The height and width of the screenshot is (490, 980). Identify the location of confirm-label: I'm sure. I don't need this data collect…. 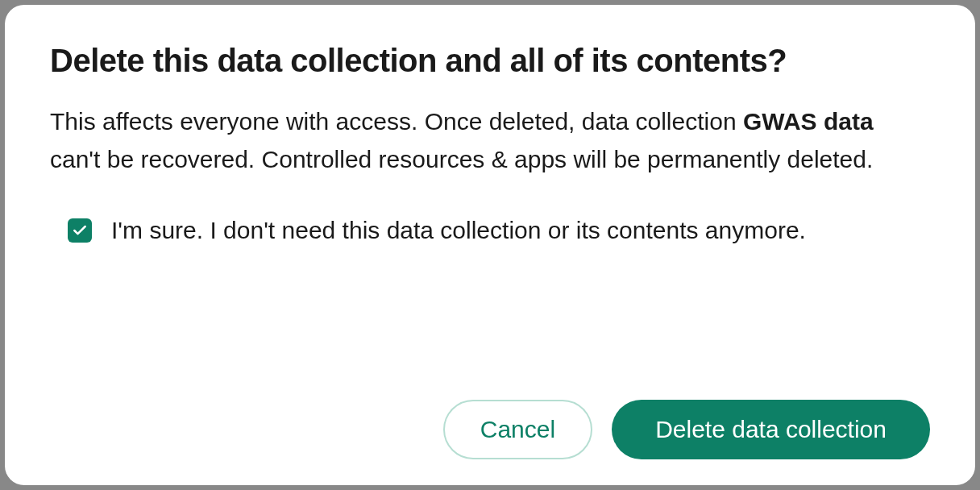
(459, 230).